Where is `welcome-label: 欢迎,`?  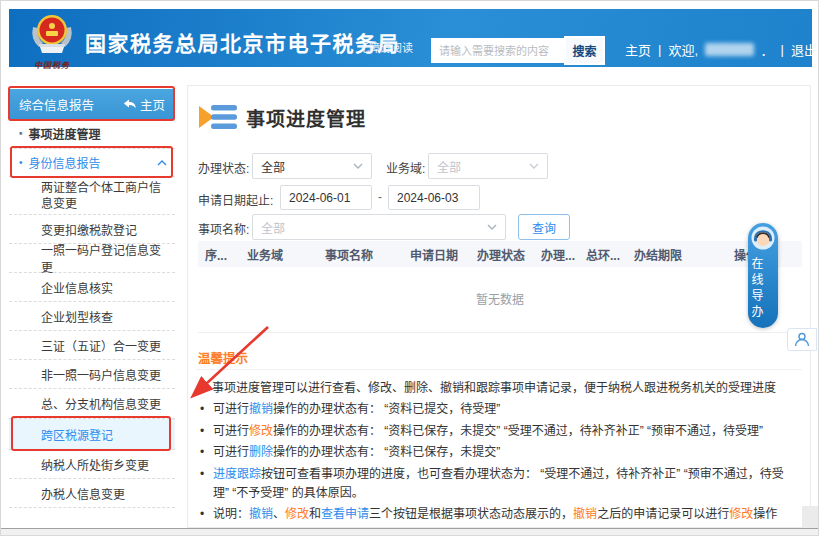
welcome-label: 欢迎, is located at coordinates (683, 50).